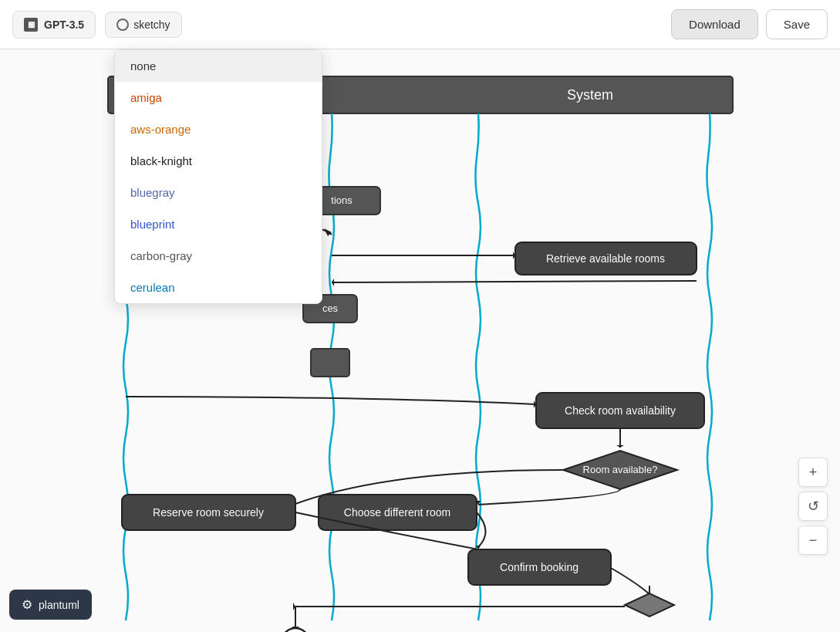 This screenshot has width=840, height=632. Describe the element at coordinates (218, 177) in the screenshot. I see `theme-dropdown-scroll: none amiga aws-orange black-knight blueg…` at that location.